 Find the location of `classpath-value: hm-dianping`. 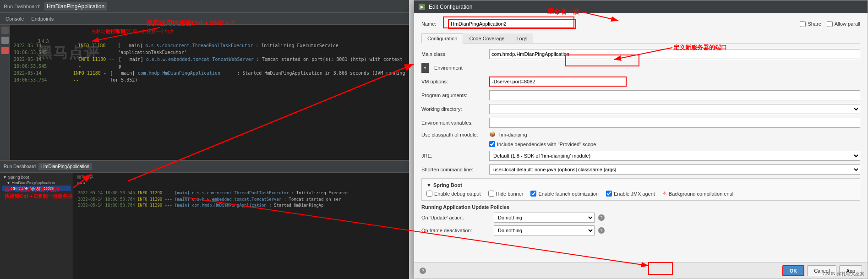

classpath-value: hm-dianping is located at coordinates (513, 135).